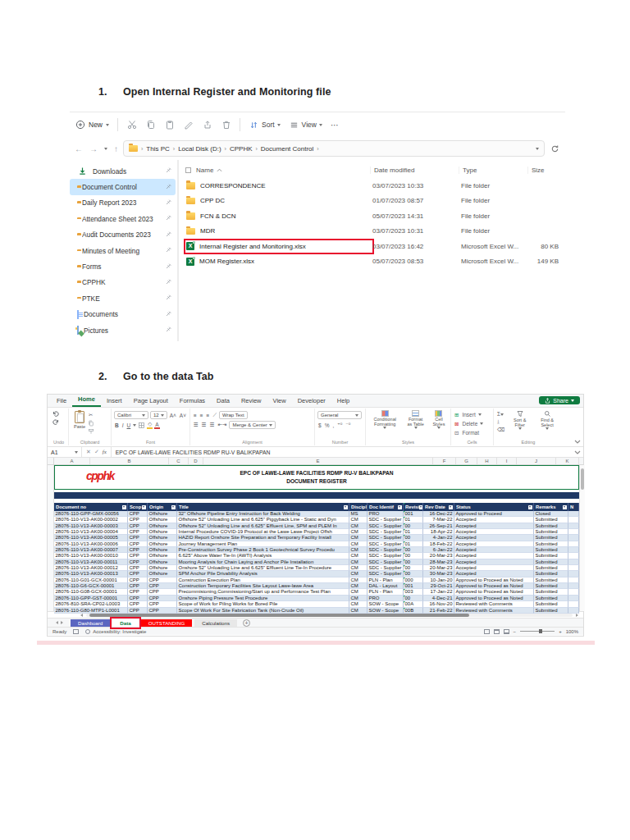 The height and width of the screenshot is (840, 630). I want to click on sidebar-item: Documents, so click(123, 315).